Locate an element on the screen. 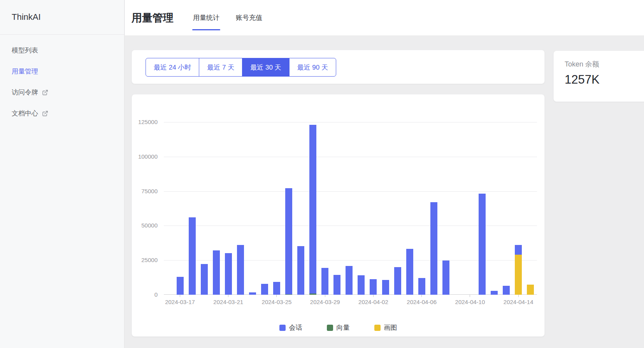 The width and height of the screenshot is (644, 348). y-axis-label: 75000 is located at coordinates (149, 191).